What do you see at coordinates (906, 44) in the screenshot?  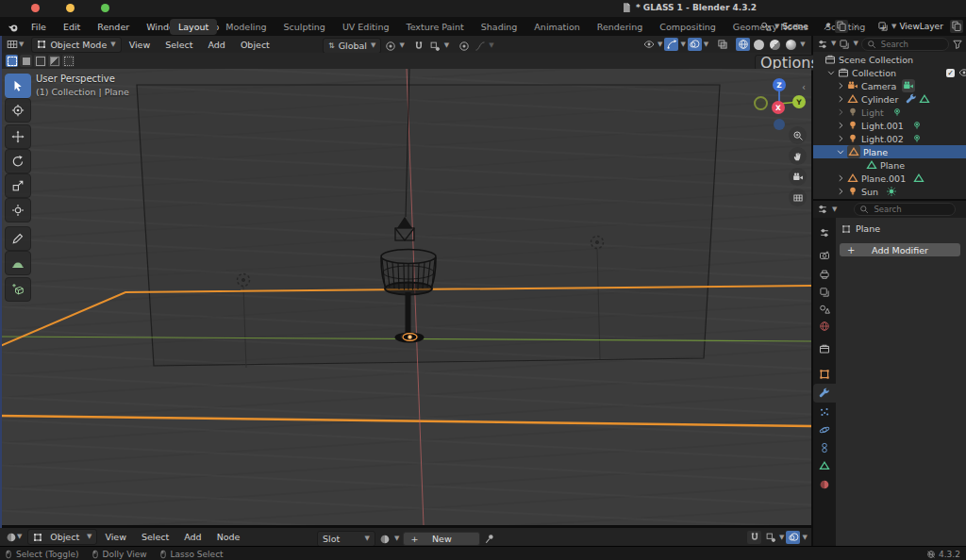 I see `outliner-search` at bounding box center [906, 44].